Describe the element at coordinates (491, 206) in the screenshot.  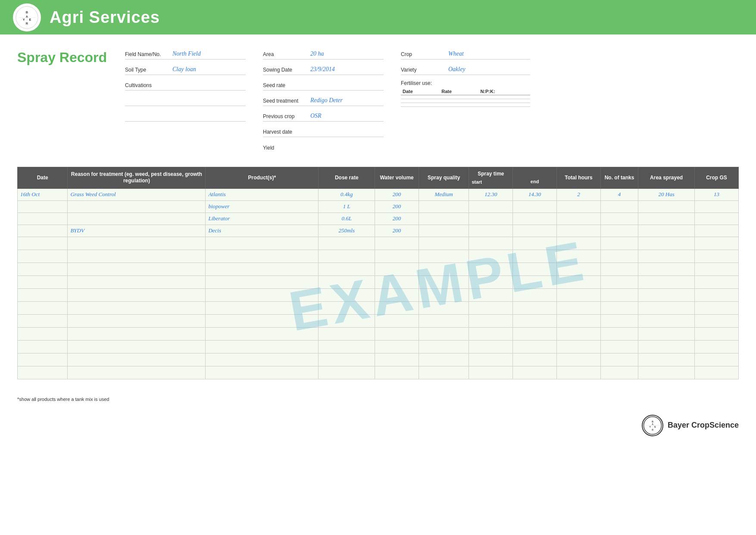
I see `cell-spray_start` at that location.